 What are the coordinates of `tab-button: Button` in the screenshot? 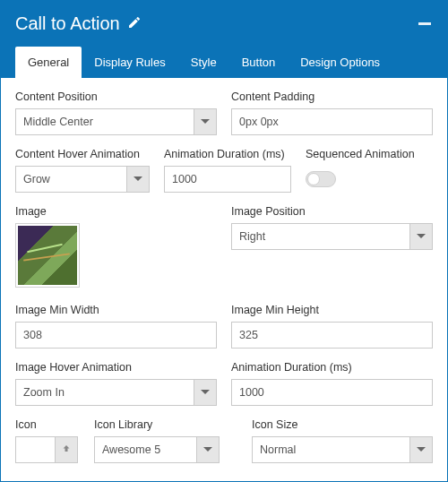 It's located at (259, 63).